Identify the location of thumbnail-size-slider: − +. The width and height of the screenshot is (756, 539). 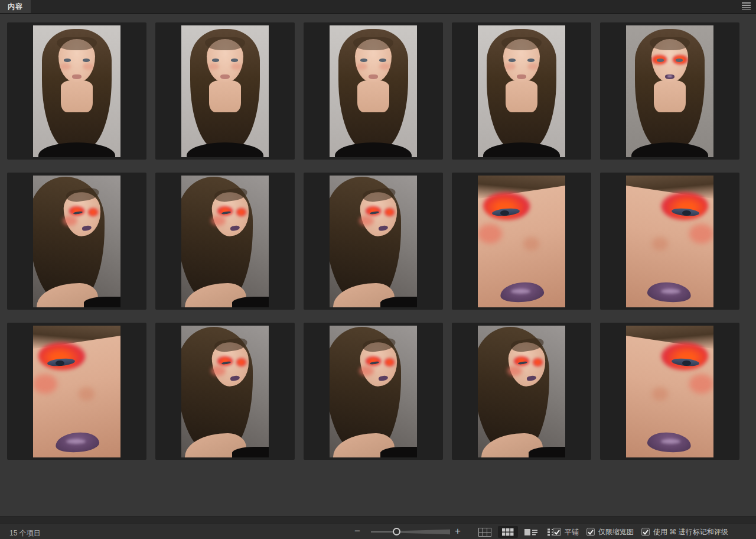
(412, 532).